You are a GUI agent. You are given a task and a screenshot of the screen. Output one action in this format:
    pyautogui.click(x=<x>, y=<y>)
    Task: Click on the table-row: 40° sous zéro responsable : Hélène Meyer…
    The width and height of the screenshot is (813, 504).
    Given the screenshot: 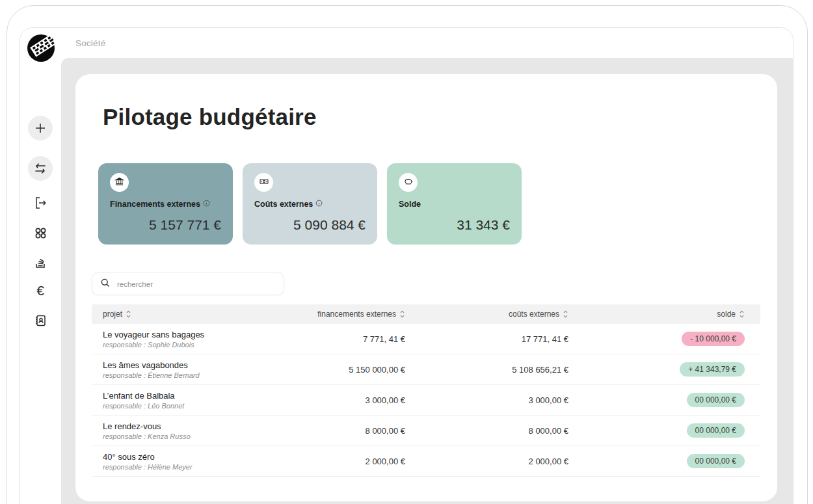 What is the action you would take?
    pyautogui.click(x=426, y=462)
    